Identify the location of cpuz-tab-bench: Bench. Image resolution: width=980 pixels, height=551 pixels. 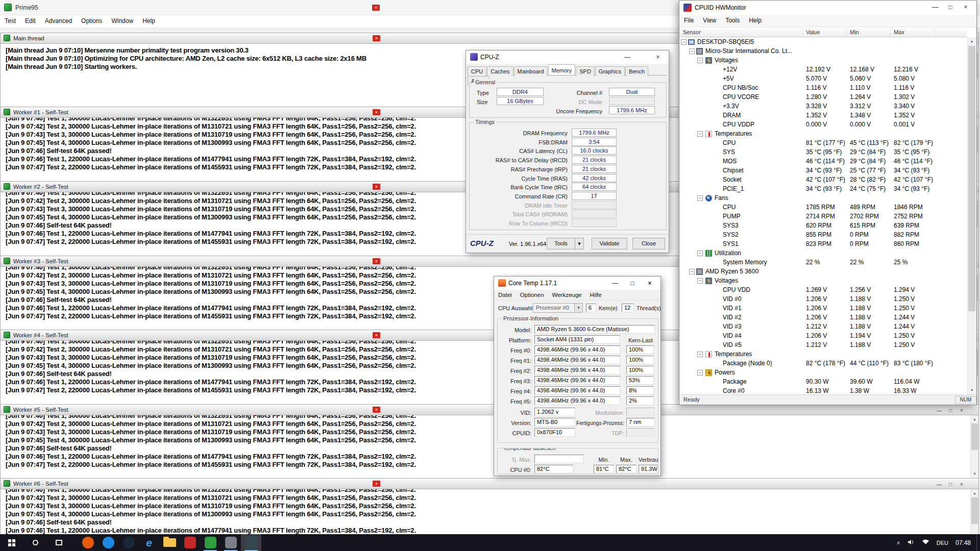
(637, 71).